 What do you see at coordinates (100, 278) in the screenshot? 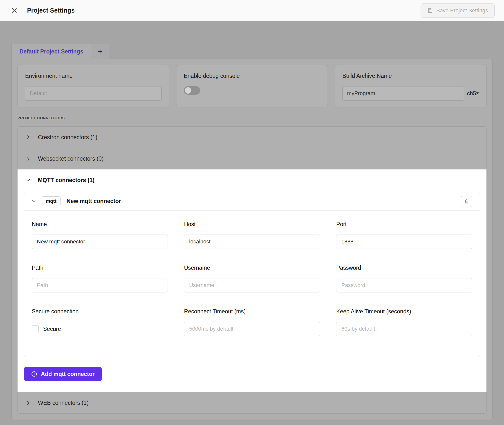
I see `field-path: Path` at bounding box center [100, 278].